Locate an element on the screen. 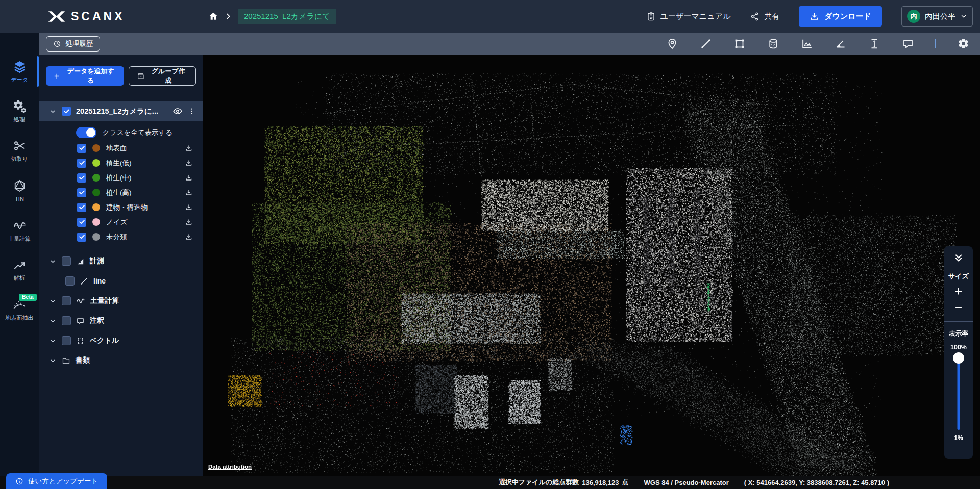  tool-height-measure-button is located at coordinates (874, 44).